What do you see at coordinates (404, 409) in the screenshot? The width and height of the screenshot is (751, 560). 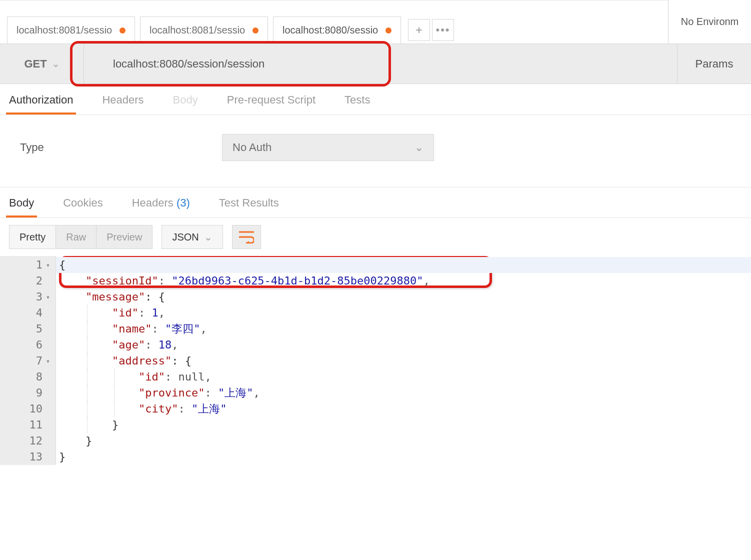 I see `code-line: "city": "上海"` at bounding box center [404, 409].